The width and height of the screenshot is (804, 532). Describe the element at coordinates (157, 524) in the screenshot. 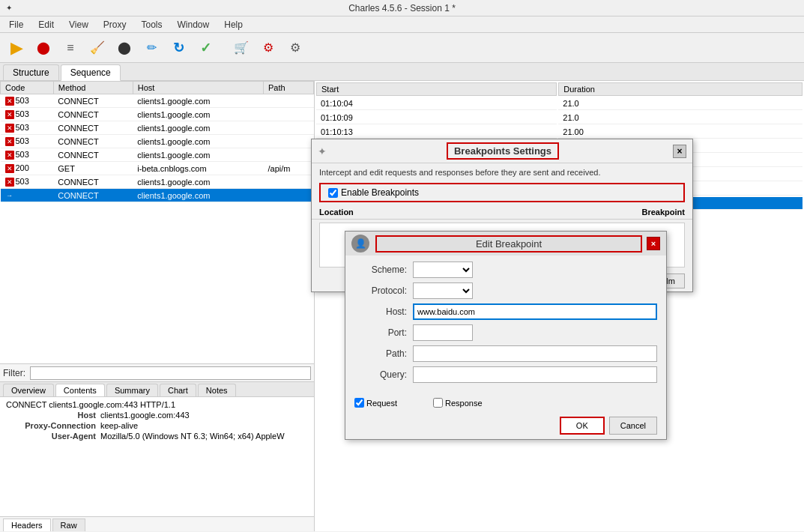

I see `bottom-subtabs: Headers Raw` at that location.